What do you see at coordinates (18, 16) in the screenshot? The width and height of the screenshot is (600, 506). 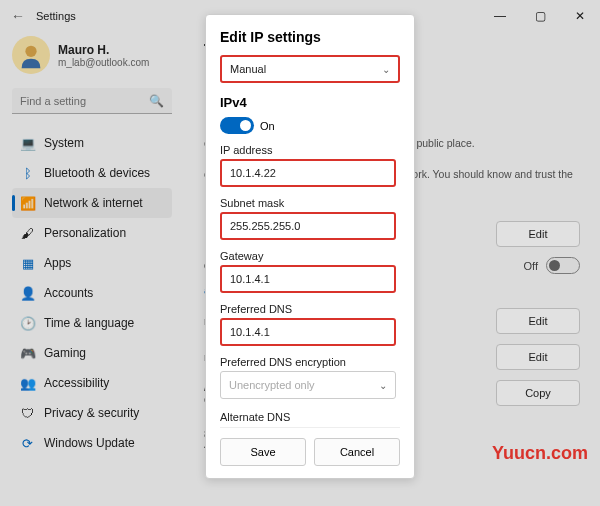 I see `back-button: ←` at bounding box center [18, 16].